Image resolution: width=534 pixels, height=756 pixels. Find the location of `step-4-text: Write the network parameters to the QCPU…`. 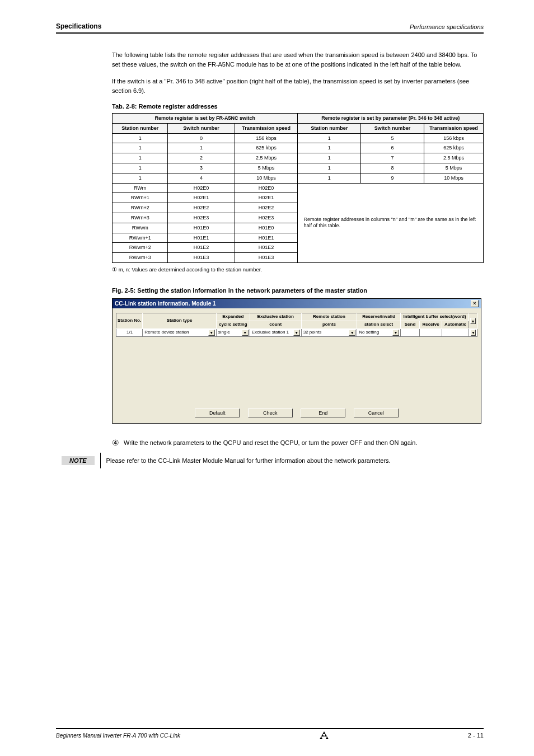

step-4-text: Write the network parameters to the QCPU… is located at coordinates (270, 443).